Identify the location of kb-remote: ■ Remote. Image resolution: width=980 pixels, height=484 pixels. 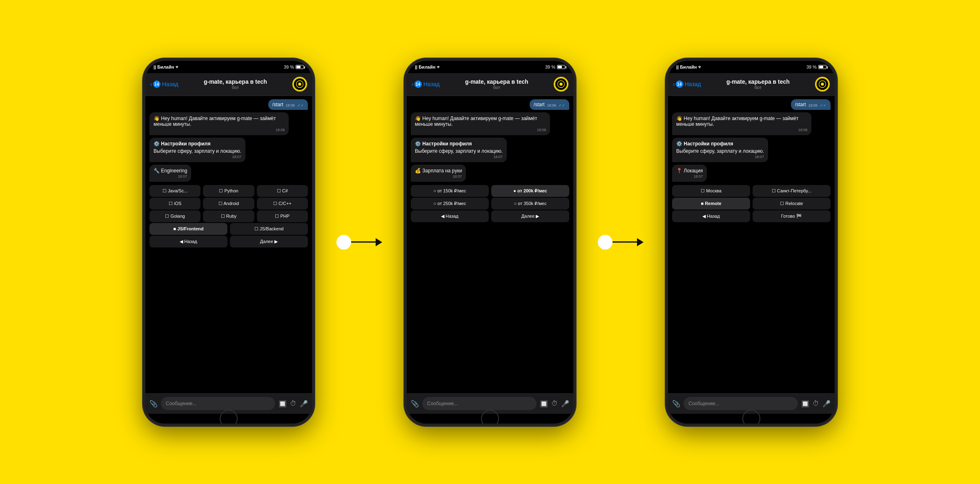
(711, 203).